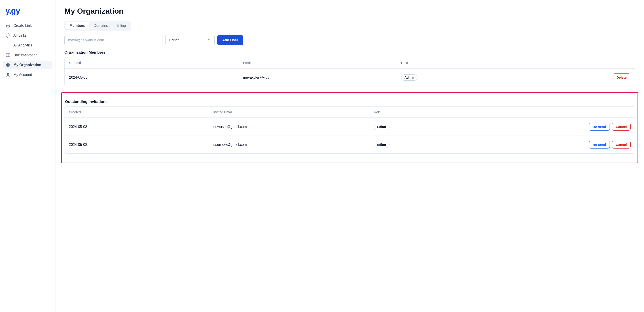 This screenshot has height=312, width=644. Describe the element at coordinates (28, 75) in the screenshot. I see `sidebar-item-my-account: My Account` at that location.